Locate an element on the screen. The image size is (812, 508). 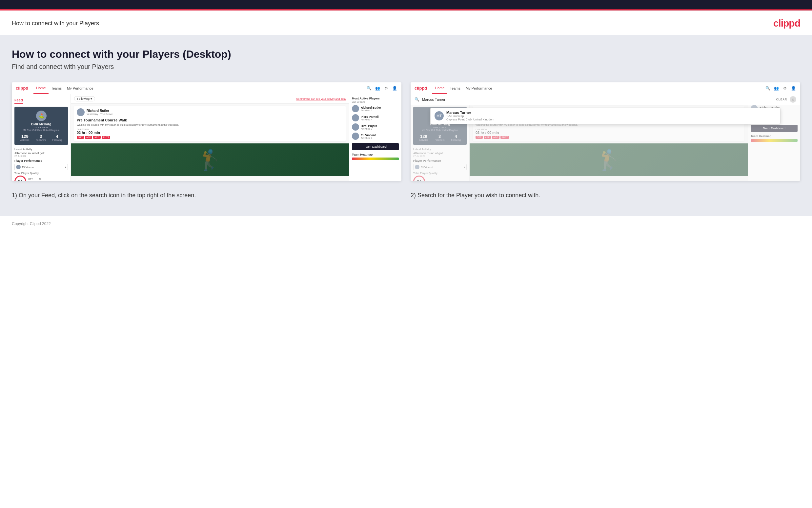
activity-desc: Walking the course with my coach to buil… is located at coordinates (210, 125).